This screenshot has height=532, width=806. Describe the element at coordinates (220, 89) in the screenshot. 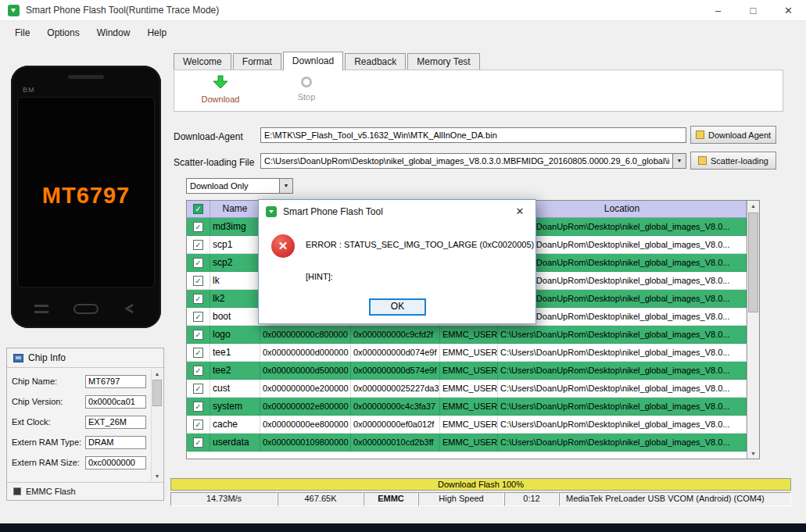

I see `download-action-button: Download` at that location.